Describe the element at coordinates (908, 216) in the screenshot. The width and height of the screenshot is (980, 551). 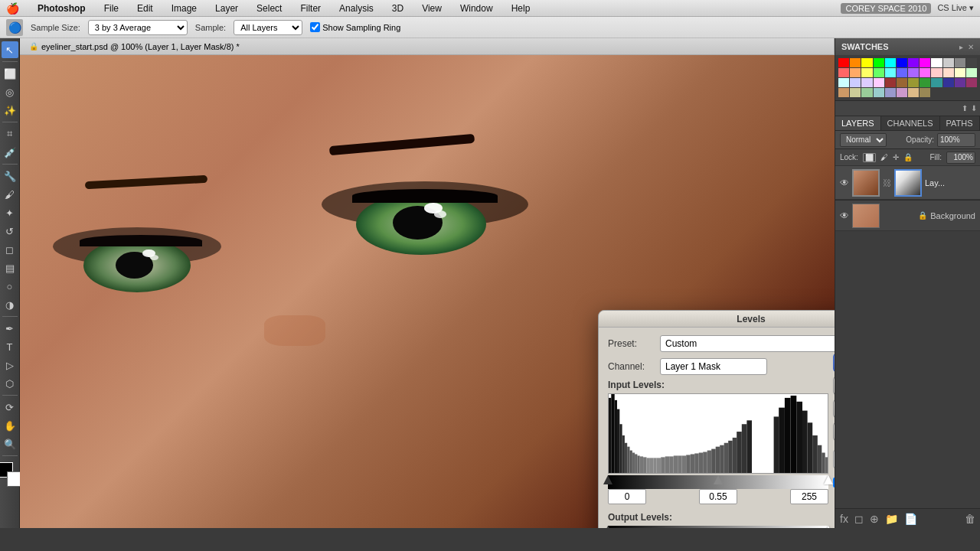
I see `background-layer-row: 👁 🔒 Background` at that location.